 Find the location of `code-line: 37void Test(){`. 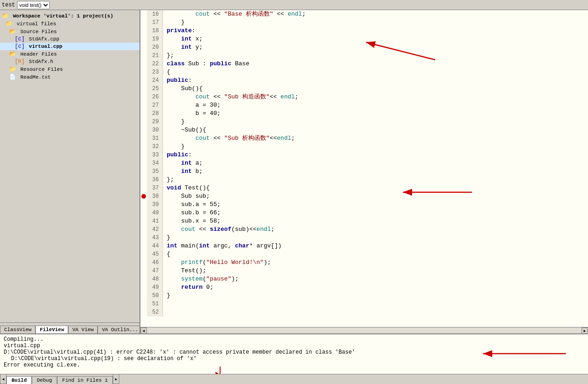

code-line: 37void Test(){ is located at coordinates (364, 188).